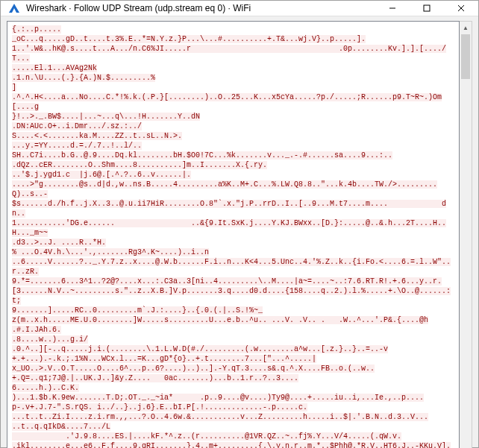 This screenshot has width=479, height=448. Describe the element at coordinates (392, 8) in the screenshot. I see `minimize-button` at that location.